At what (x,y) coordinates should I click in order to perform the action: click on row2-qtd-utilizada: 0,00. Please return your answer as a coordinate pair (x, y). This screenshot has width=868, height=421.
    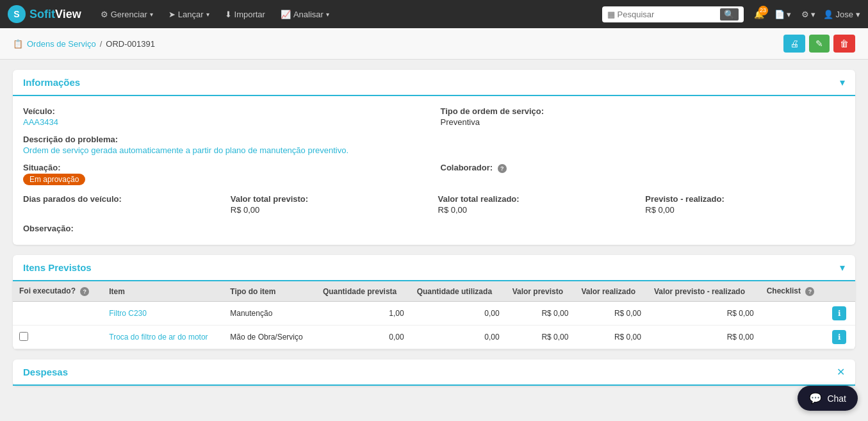
    Looking at the image, I should click on (459, 337).